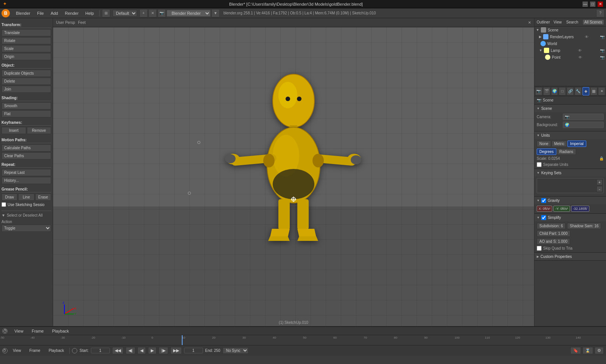 The height and width of the screenshot is (364, 606). I want to click on join-button: Join, so click(27, 89).